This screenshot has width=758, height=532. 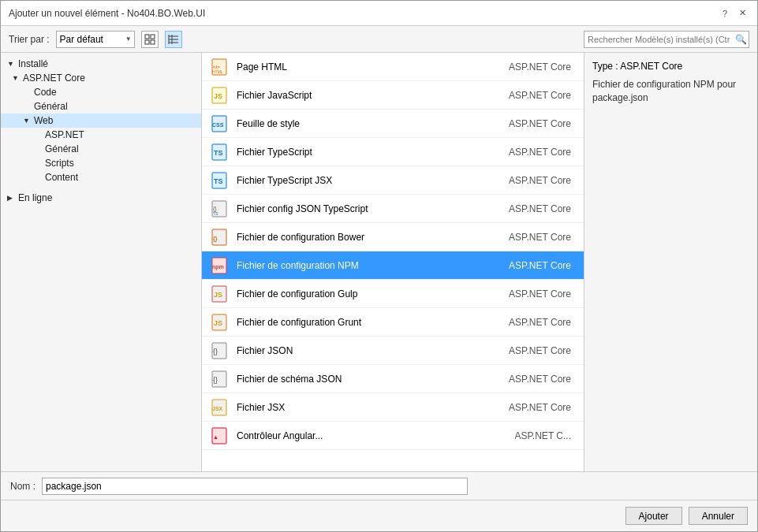 What do you see at coordinates (393, 407) in the screenshot?
I see `table-row: JSXFichier JSXASP.NET Core` at bounding box center [393, 407].